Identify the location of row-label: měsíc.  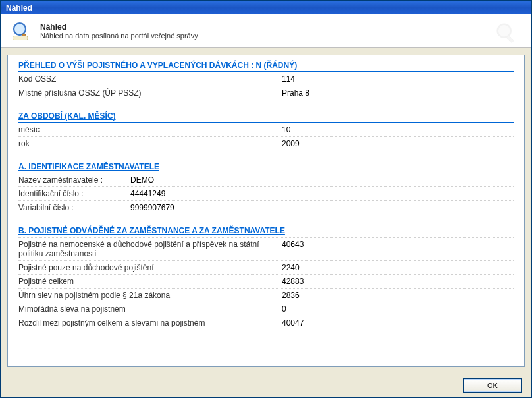
(150, 130).